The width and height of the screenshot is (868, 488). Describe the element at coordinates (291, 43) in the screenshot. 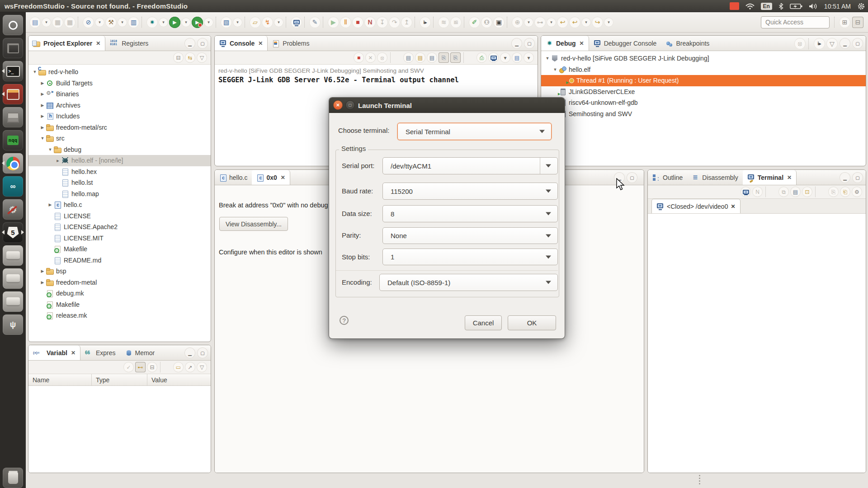

I see `tab-problems: Problems` at that location.